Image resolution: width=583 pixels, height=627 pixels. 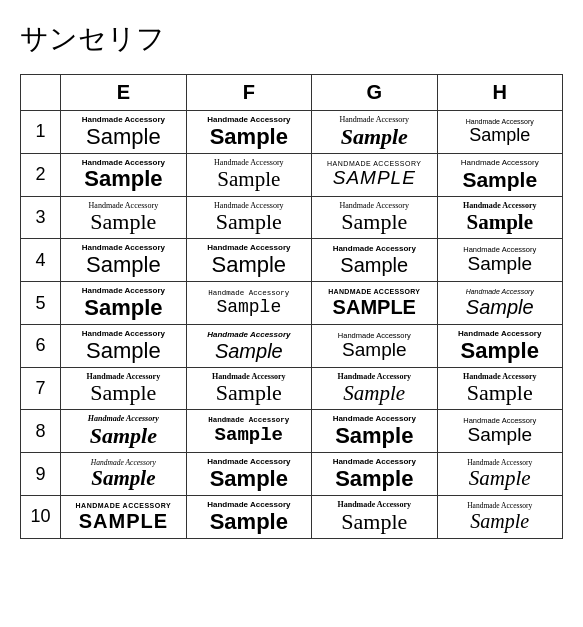 I want to click on page-title: サンセリフ, so click(x=292, y=39).